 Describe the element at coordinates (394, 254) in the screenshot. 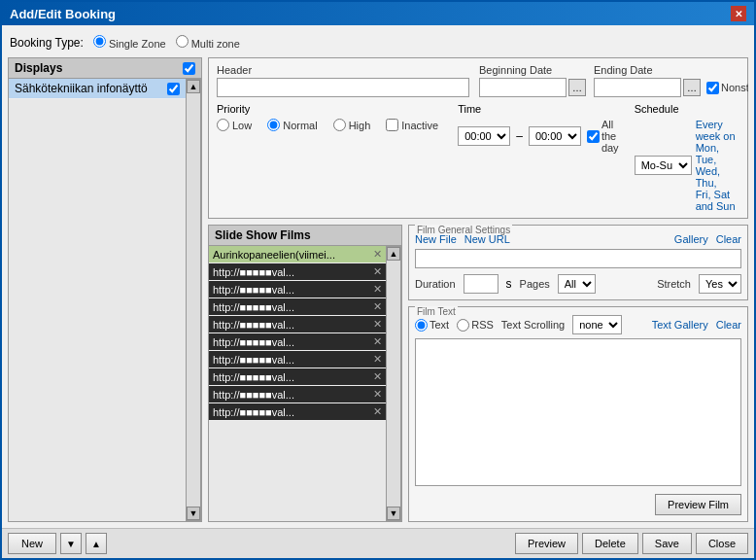

I see `slideshow-scroll-up: ▲` at that location.